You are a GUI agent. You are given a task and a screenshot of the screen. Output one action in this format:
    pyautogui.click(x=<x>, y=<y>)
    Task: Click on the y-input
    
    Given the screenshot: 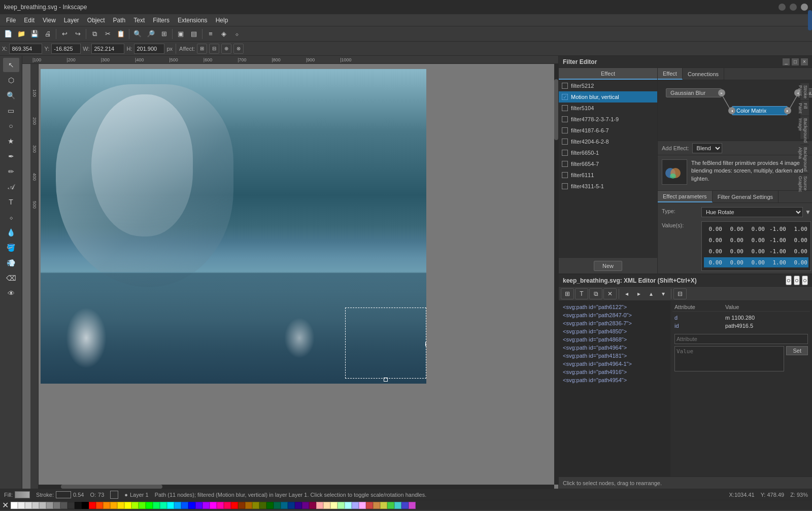 What is the action you would take?
    pyautogui.click(x=66, y=49)
    